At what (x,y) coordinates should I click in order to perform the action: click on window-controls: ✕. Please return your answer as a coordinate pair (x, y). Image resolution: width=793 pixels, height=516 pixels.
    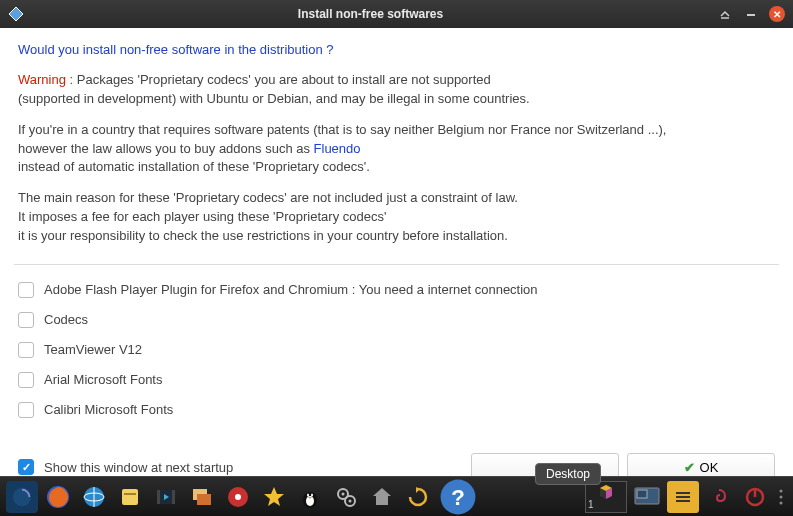
    Looking at the image, I should click on (751, 14).